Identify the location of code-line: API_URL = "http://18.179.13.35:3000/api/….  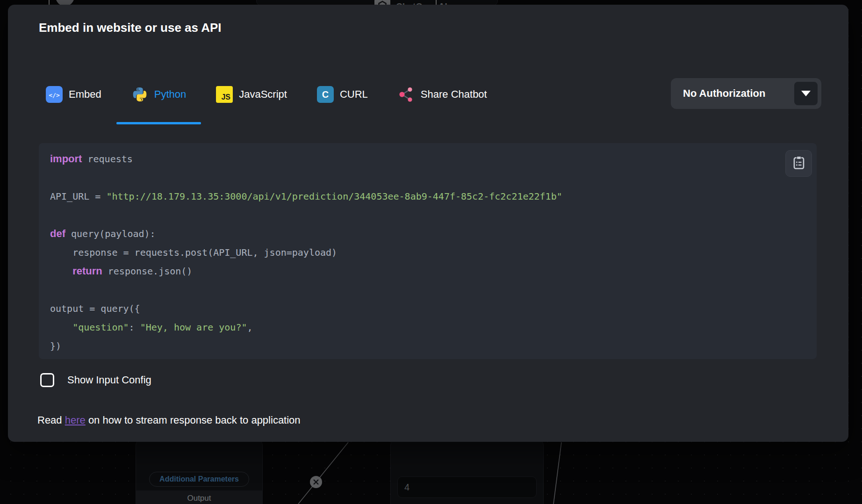
(428, 196).